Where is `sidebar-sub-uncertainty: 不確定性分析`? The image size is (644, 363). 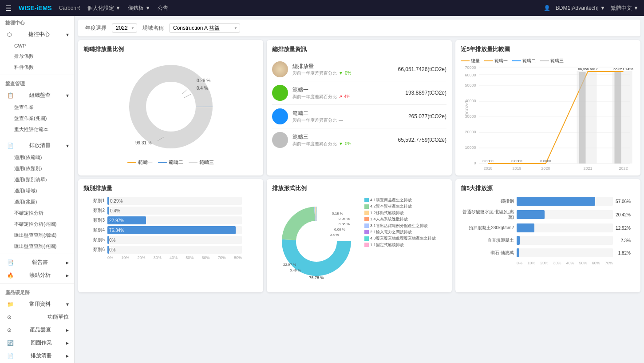
sidebar-sub-uncertainty: 不確定性分析 is located at coordinates (37, 213).